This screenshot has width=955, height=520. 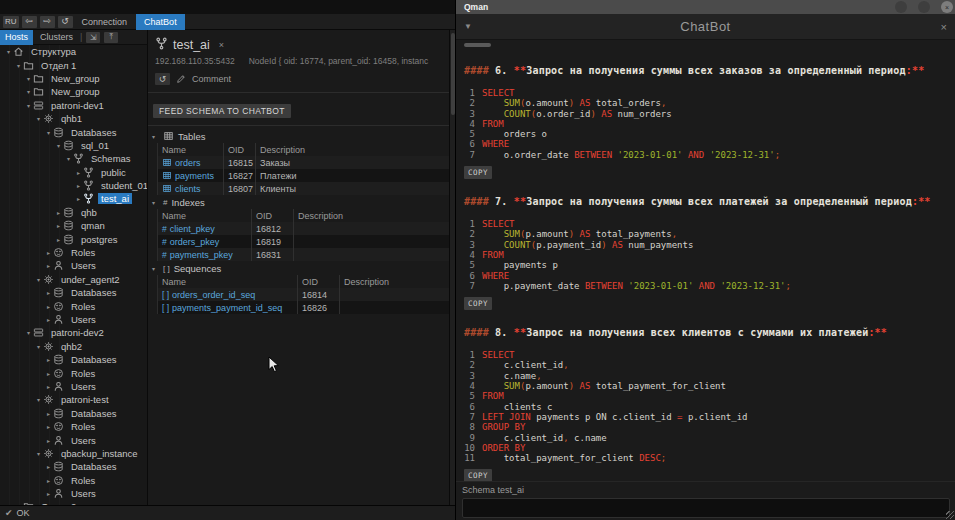 What do you see at coordinates (66, 22) in the screenshot?
I see `refresh-button: ↺` at bounding box center [66, 22].